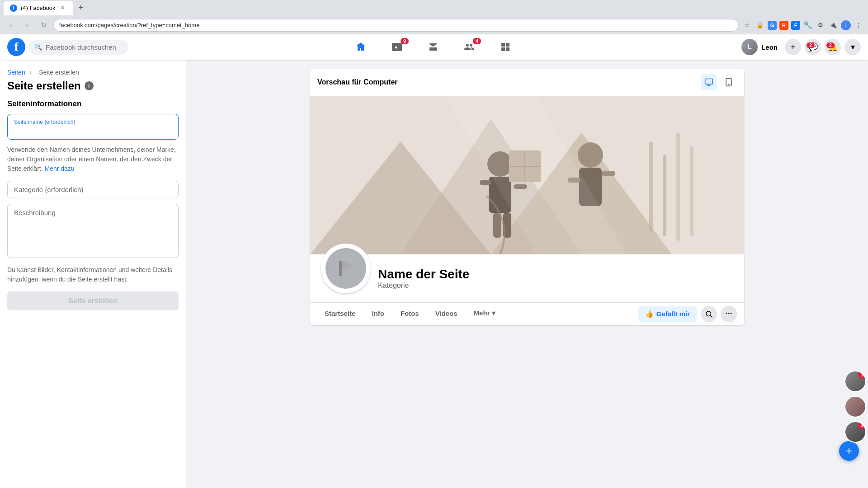 This screenshot has width=868, height=488. Describe the element at coordinates (830, 45) in the screenshot. I see `bell-badge: 2` at that location.